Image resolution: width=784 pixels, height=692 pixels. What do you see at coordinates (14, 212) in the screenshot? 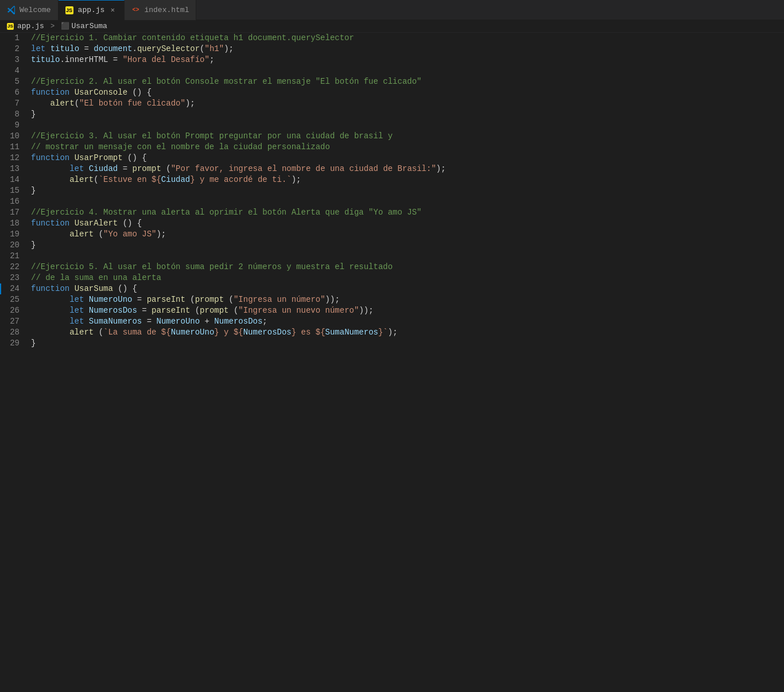
I see `line-number-17: 17` at bounding box center [14, 212].